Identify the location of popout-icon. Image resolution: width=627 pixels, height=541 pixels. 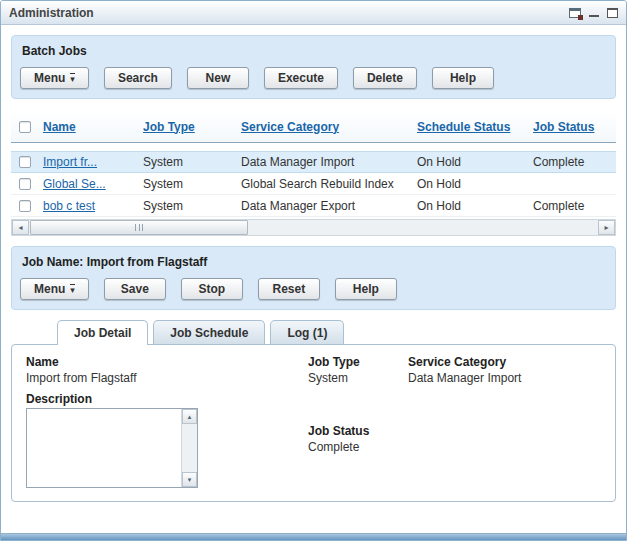
(575, 13).